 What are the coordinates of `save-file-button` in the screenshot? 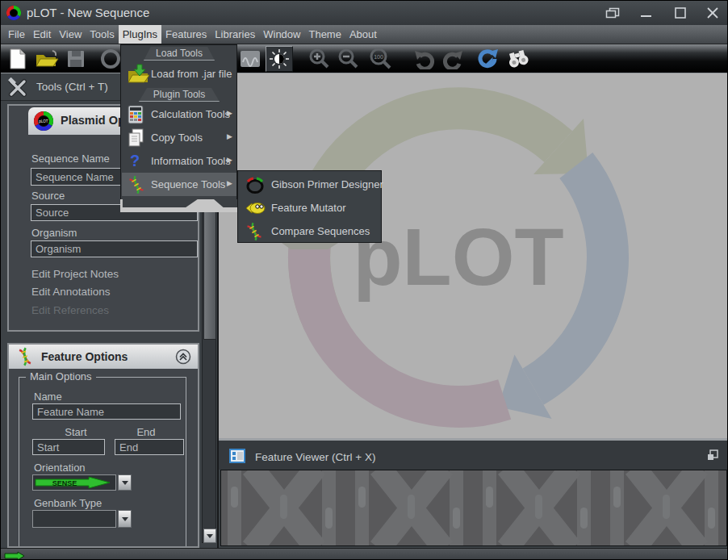 It's located at (76, 59).